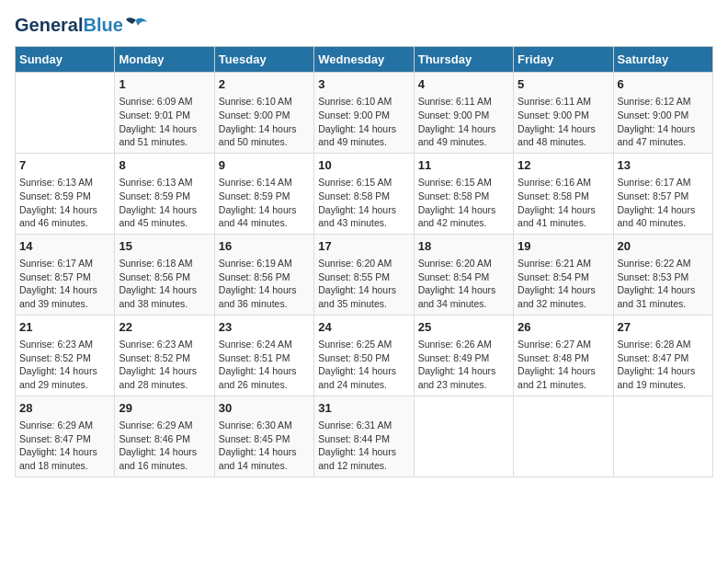  What do you see at coordinates (463, 85) in the screenshot?
I see `day-number: 4` at bounding box center [463, 85].